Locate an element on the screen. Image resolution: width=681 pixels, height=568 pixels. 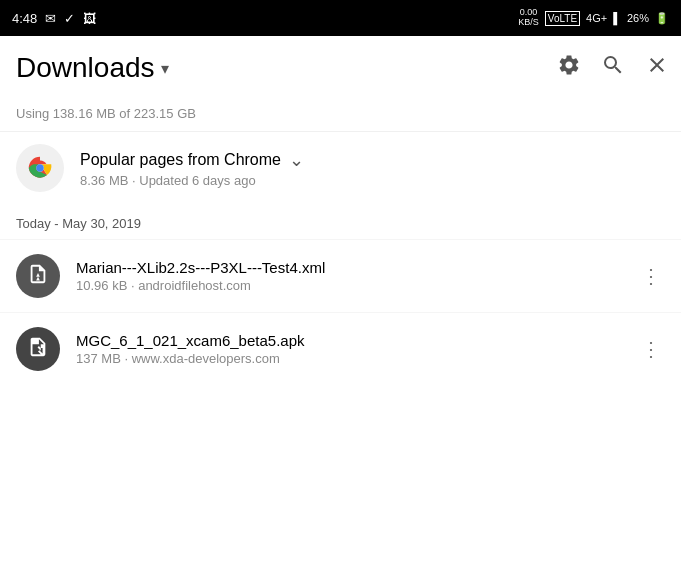
image-icon: 🖼 is located at coordinates (90, 18).